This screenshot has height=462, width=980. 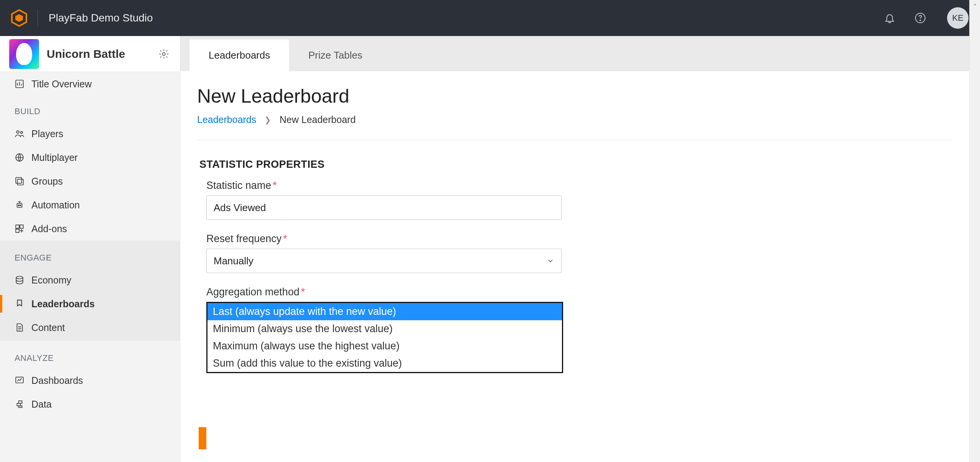 What do you see at coordinates (335, 55) in the screenshot?
I see `tab-prize-tables: Prize Tables` at bounding box center [335, 55].